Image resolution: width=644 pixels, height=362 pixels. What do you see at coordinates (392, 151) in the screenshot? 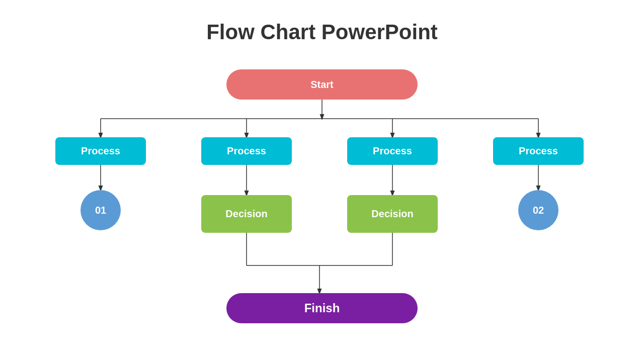
I see `process-node-3: Process` at bounding box center [392, 151].